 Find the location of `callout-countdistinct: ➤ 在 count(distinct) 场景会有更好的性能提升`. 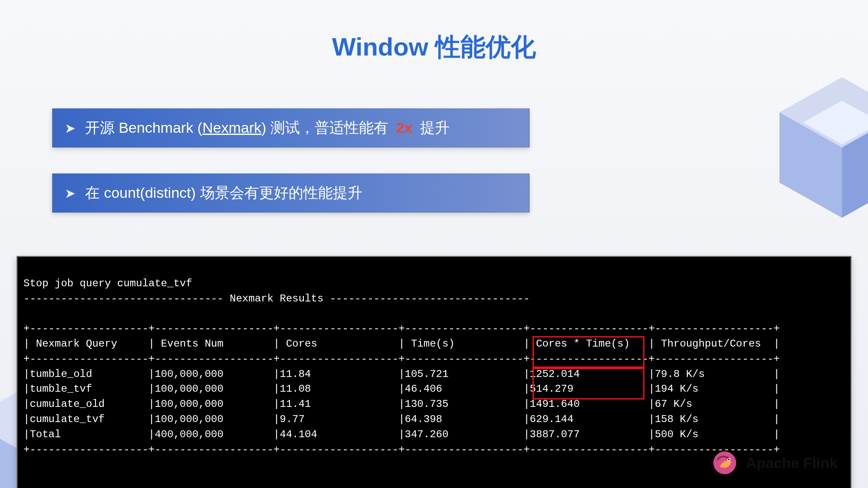

callout-countdistinct: ➤ 在 count(distinct) 场景会有更好的性能提升 is located at coordinates (291, 193).